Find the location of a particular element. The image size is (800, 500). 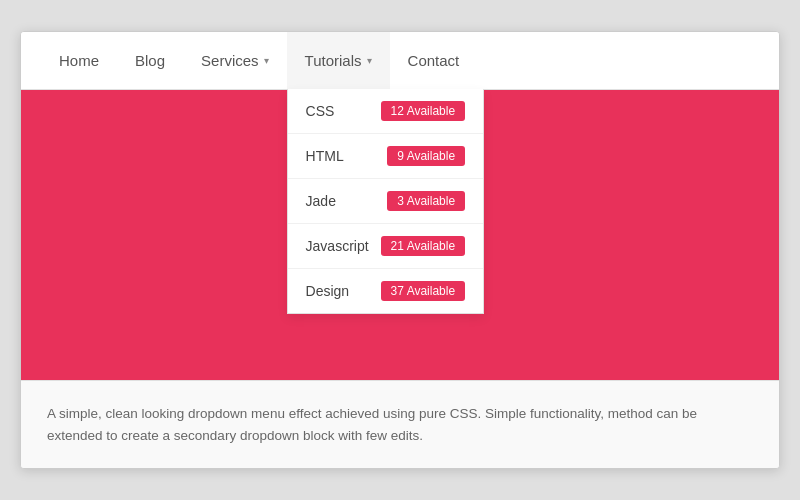

dropdown-badge-css: 12 Available is located at coordinates (424, 111).